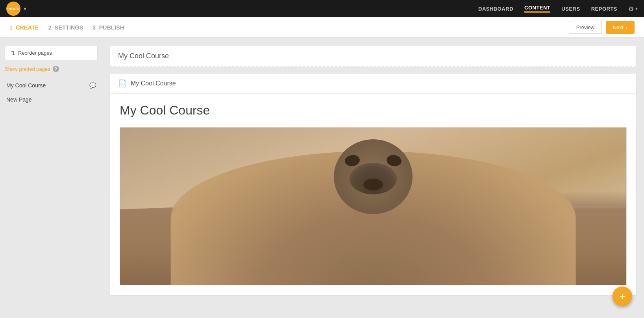 This screenshot has width=644, height=318. What do you see at coordinates (28, 69) in the screenshot?
I see `show-graded-link: Show graded pages` at bounding box center [28, 69].